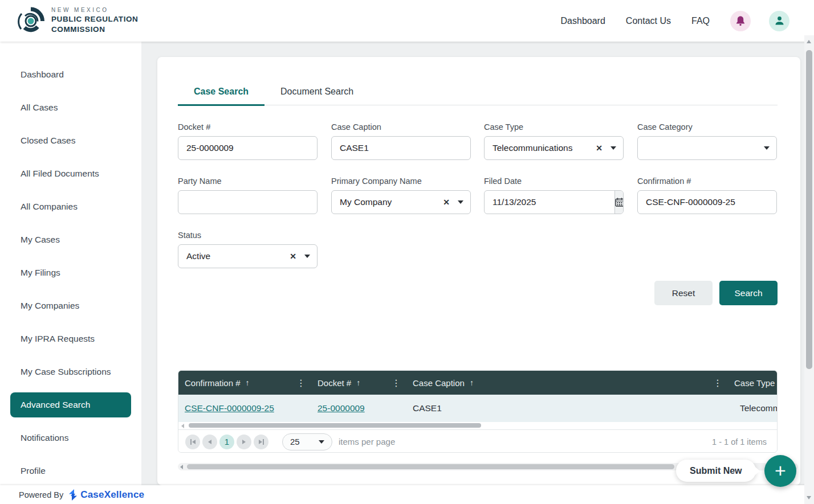 The height and width of the screenshot is (504, 814). I want to click on table-row: CSE-CNF-0000009-25 25-0000009 CASE1 Tele…, so click(478, 408).